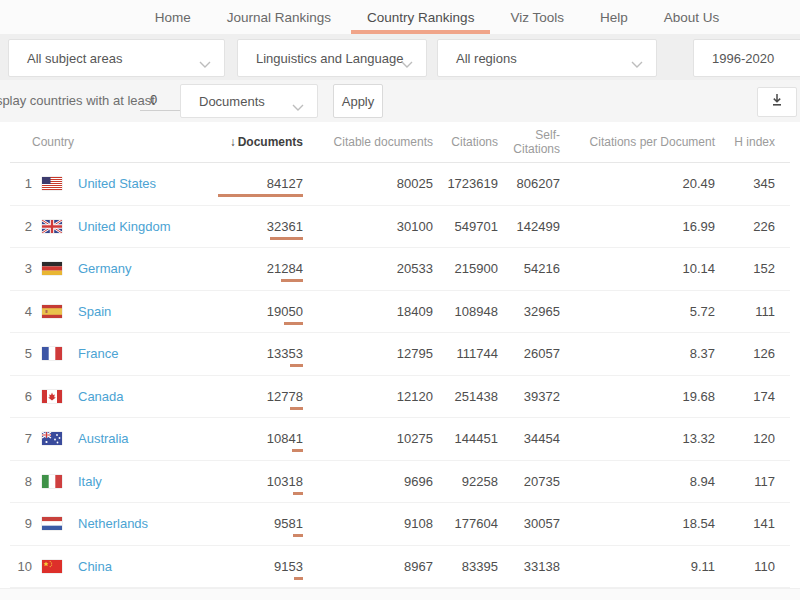 The image size is (800, 600). I want to click on it-flag-icon, so click(52, 482).